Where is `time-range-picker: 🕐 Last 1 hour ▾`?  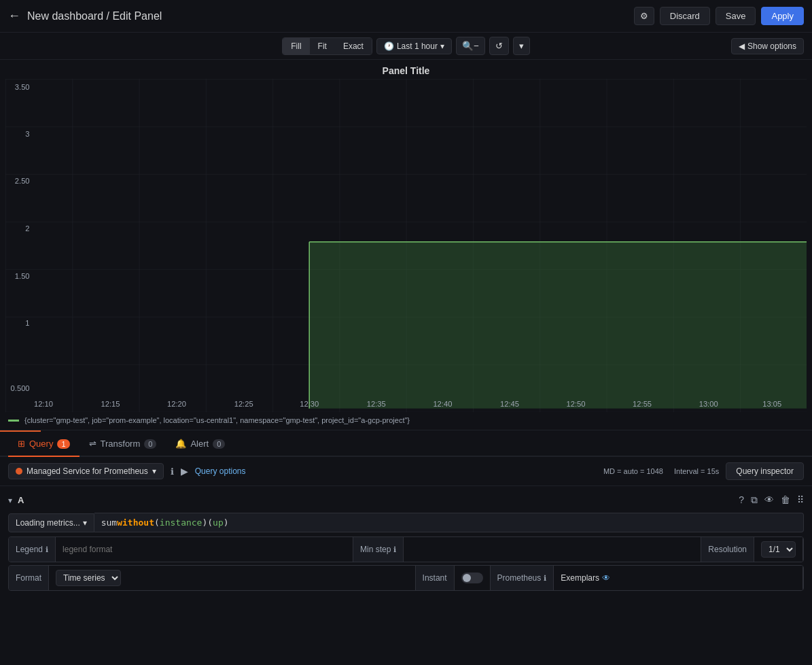 time-range-picker: 🕐 Last 1 hour ▾ is located at coordinates (414, 46).